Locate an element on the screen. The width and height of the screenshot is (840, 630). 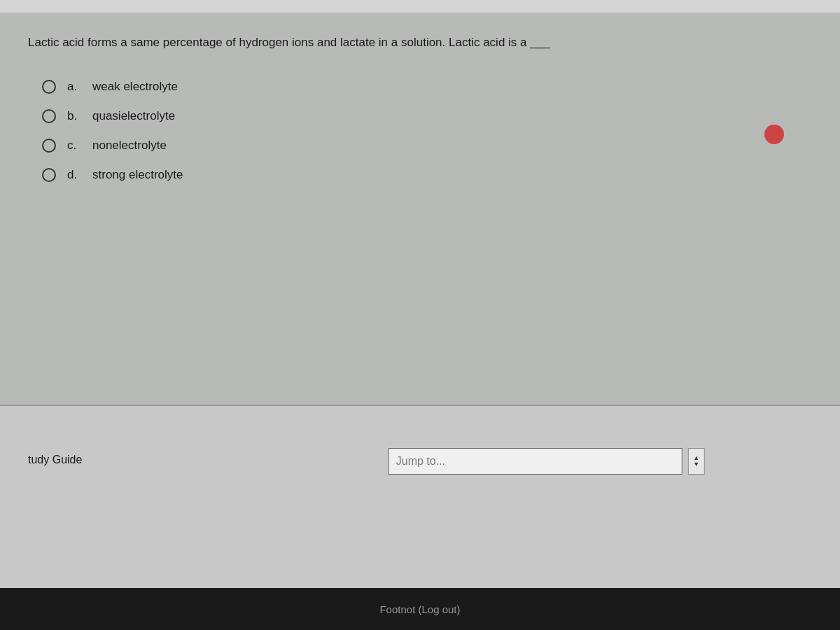
option-c-text: nonelectrolyte is located at coordinates (130, 146).